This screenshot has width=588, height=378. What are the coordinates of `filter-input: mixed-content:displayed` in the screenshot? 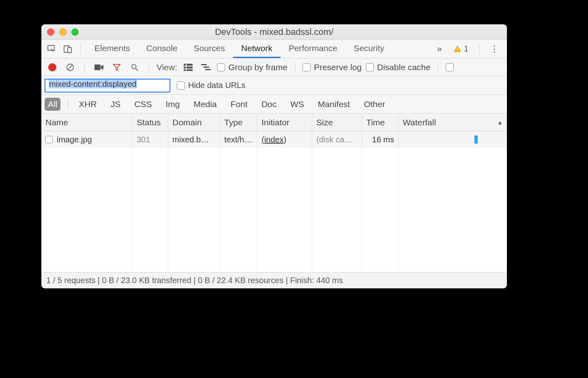 It's located at (107, 86).